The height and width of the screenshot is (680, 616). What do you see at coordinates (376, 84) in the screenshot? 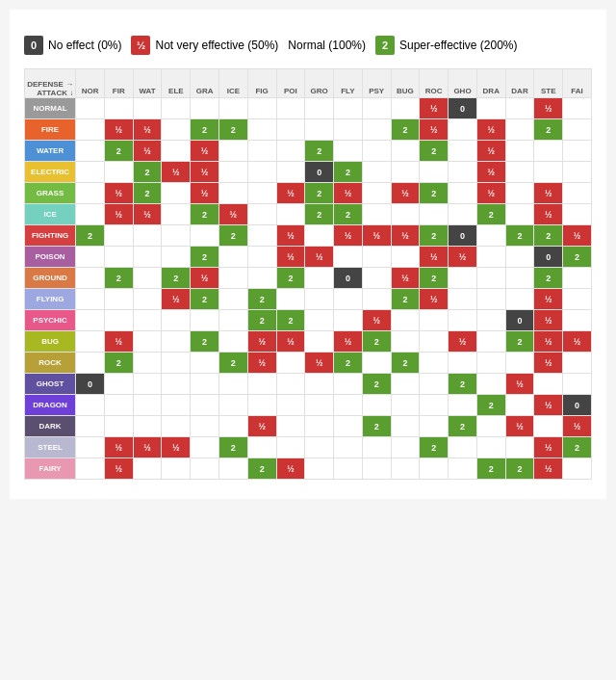
I see `col-PSY: PSY` at bounding box center [376, 84].